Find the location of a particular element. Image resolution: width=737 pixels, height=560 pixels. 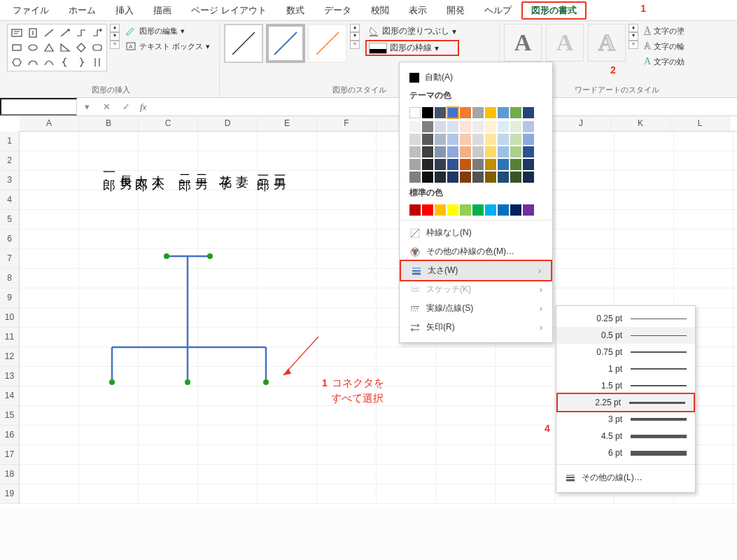

shape-arrow-line-icon is located at coordinates (65, 33).